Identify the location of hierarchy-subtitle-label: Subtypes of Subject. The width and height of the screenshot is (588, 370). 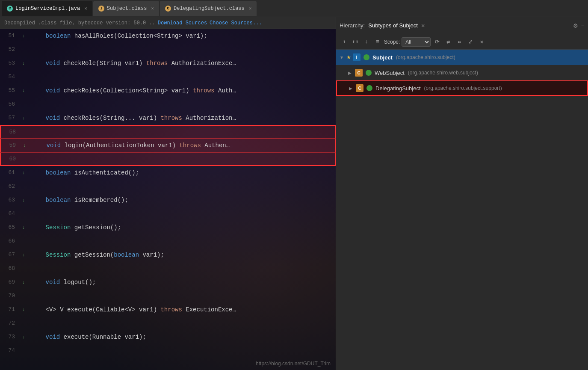
(393, 26).